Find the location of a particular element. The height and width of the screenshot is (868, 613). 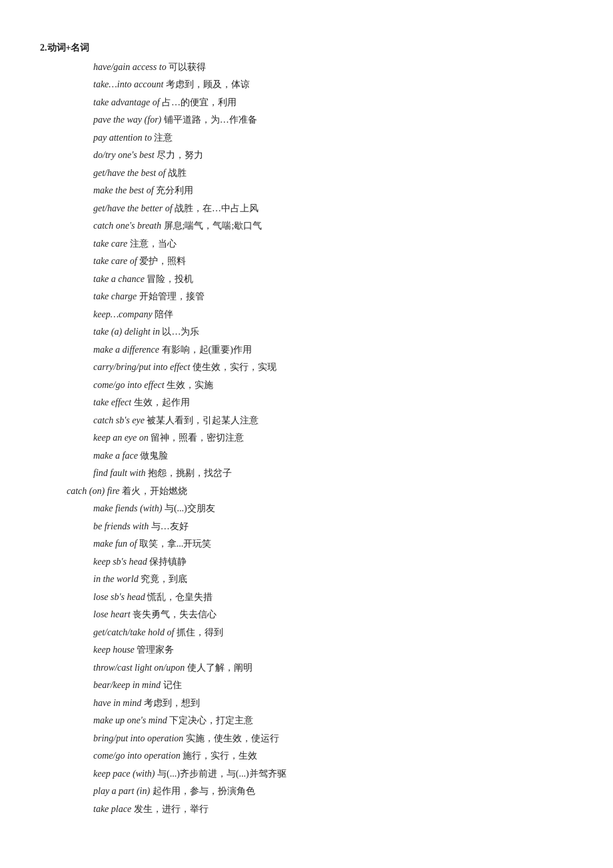

list-item: keep house 管理家务 is located at coordinates (333, 651).